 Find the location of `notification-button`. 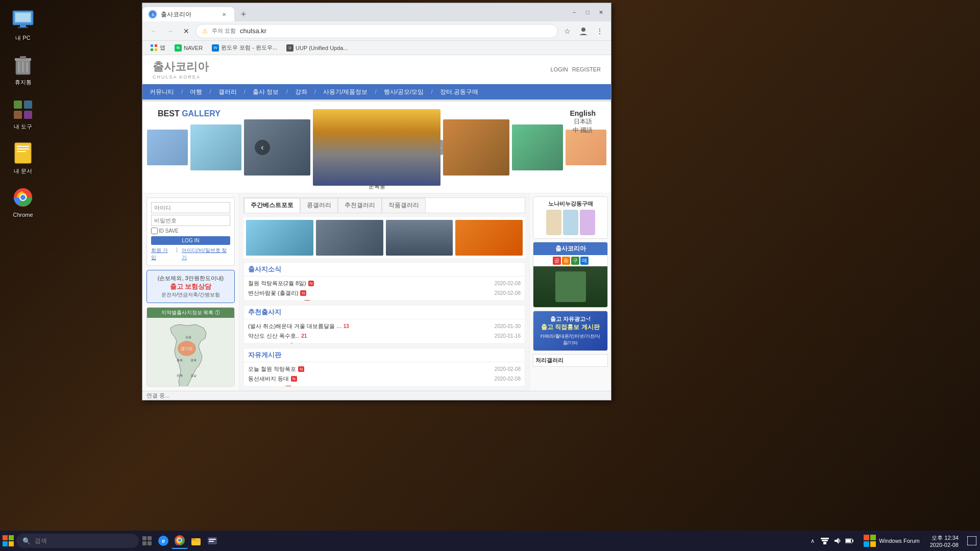

notification-button is located at coordinates (972, 541).